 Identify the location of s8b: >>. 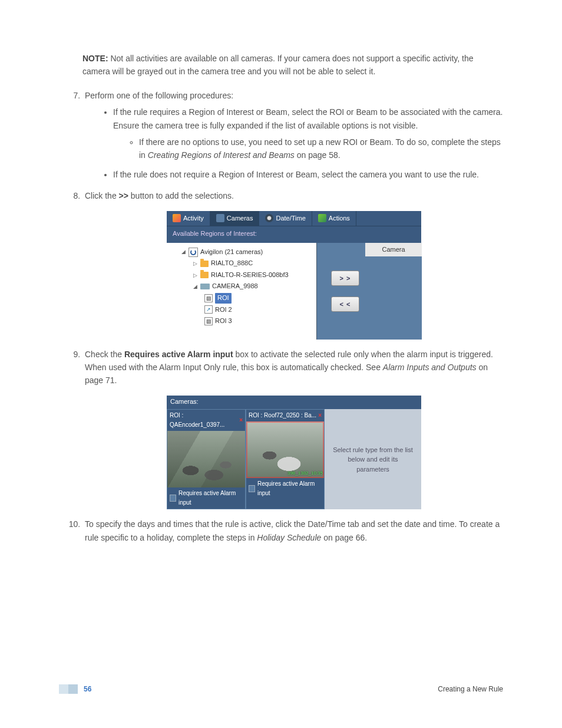
(124, 196).